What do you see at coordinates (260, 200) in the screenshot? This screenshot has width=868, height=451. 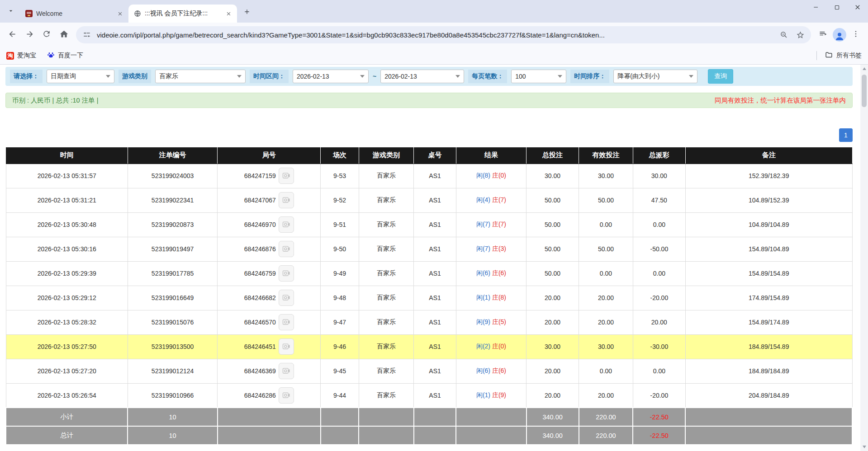 I see `round-id-text: 684247067` at bounding box center [260, 200].